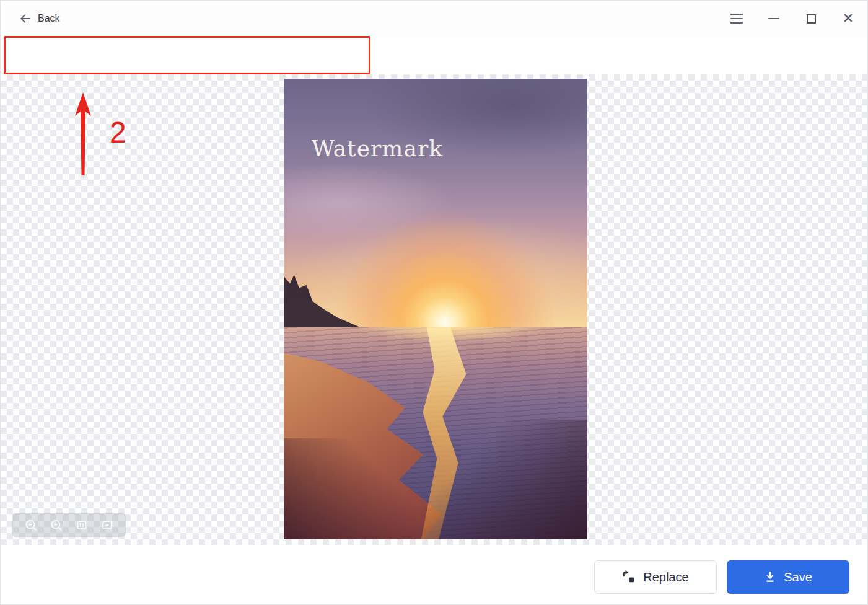 The image size is (868, 605). Describe the element at coordinates (40, 19) in the screenshot. I see `back-button: Back` at that location.